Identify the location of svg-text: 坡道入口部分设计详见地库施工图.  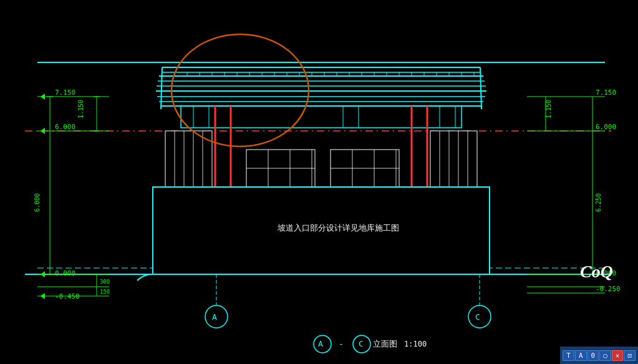
(338, 228).